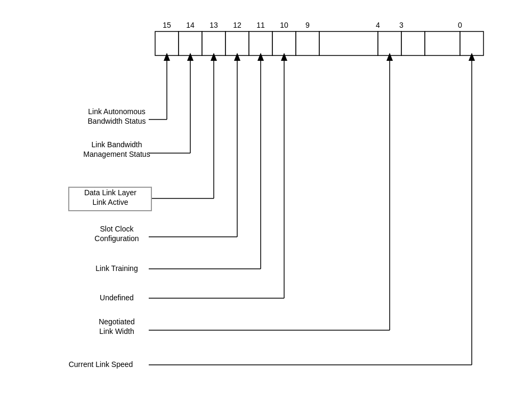 This screenshot has width=532, height=399. What do you see at coordinates (117, 121) in the screenshot?
I see `label-link-autonomous-bandwidth-status-line2: Bandwidth Status` at bounding box center [117, 121].